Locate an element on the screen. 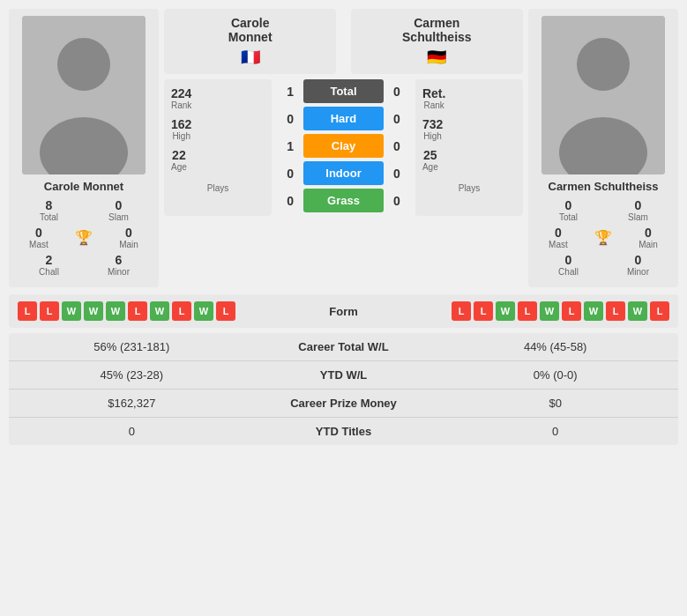  right-info-box: Carmen Schultheiss 🇩🇪 is located at coordinates (437, 41).